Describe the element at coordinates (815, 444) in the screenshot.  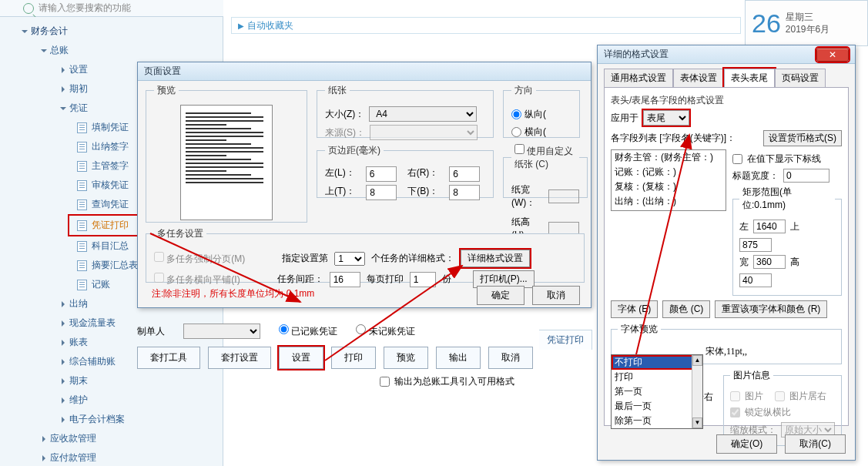
I see `detail-cancel-button: 取消(C)` at that location.